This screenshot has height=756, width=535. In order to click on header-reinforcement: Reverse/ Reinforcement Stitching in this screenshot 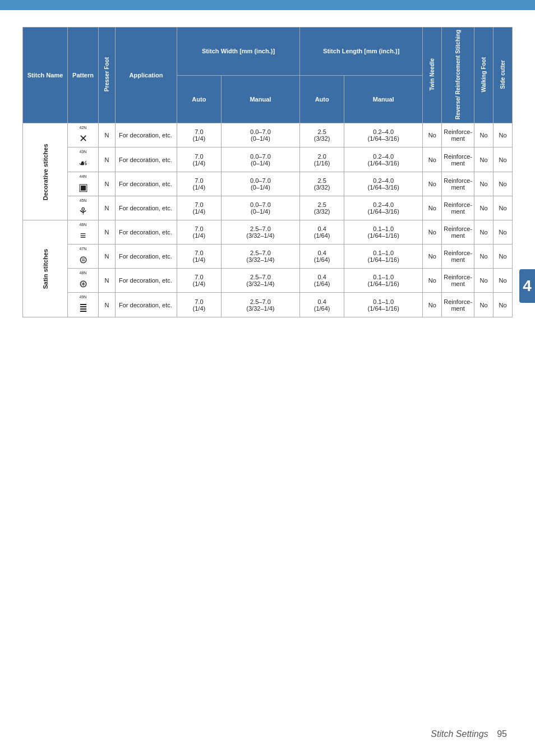, I will do `click(458, 75)`.